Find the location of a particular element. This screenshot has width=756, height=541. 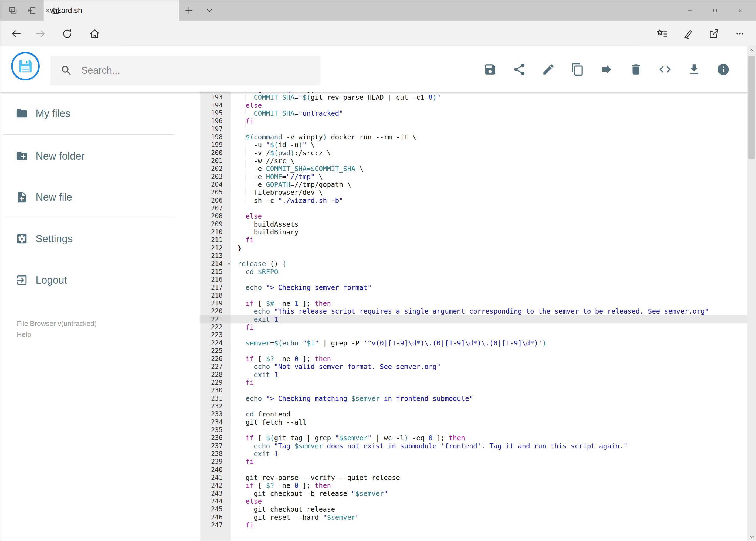

code-line-text: -e GOPATH=//tmp/gopath \ is located at coordinates (489, 185).